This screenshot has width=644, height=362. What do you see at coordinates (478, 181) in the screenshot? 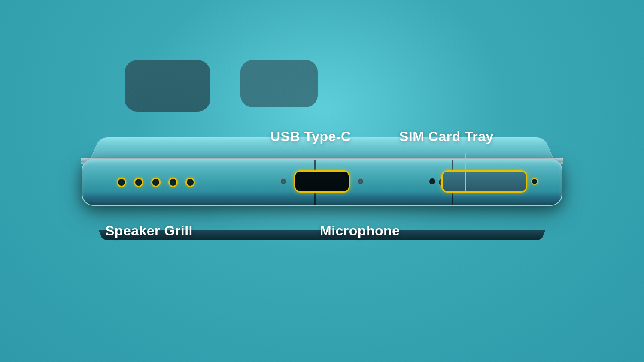
I see `sim-section` at bounding box center [478, 181].